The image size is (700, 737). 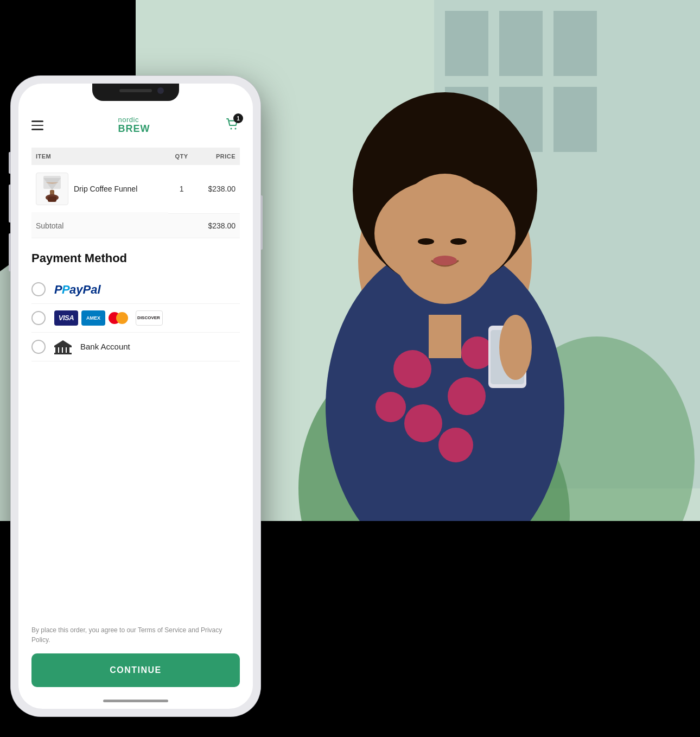 I want to click on svg-text: ayPal, so click(x=85, y=290).